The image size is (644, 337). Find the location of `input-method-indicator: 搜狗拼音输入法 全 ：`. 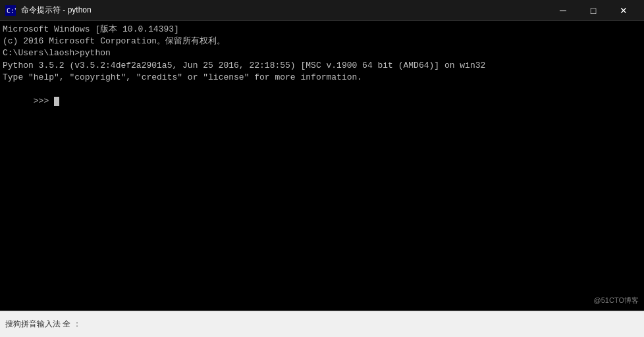

input-method-indicator: 搜狗拼音输入法 全 ： is located at coordinates (43, 324).